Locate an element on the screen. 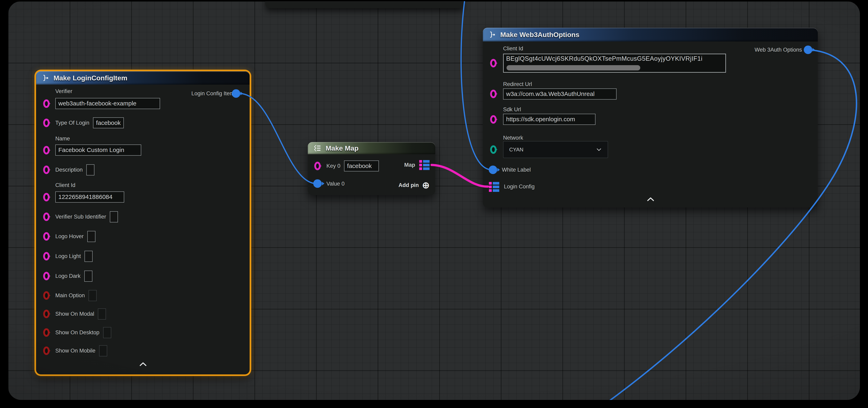  pin-type-of-login is located at coordinates (46, 123).